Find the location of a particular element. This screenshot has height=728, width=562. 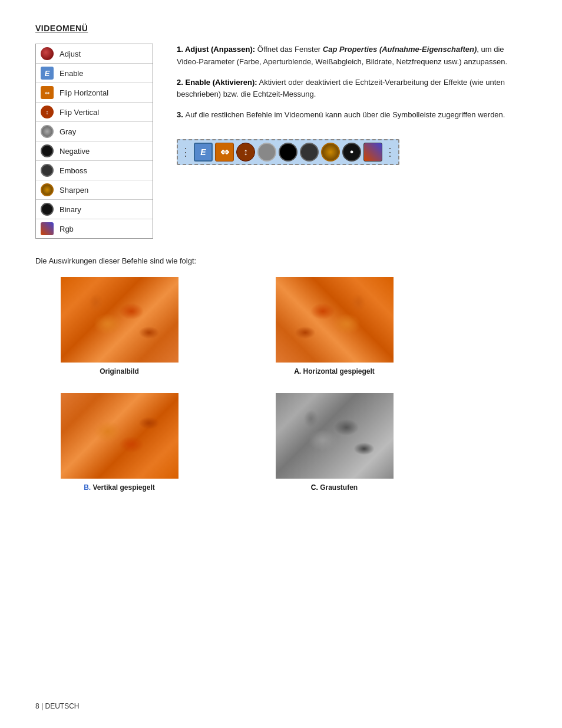

toolbar-flipv-icon: ↕ is located at coordinates (246, 152).